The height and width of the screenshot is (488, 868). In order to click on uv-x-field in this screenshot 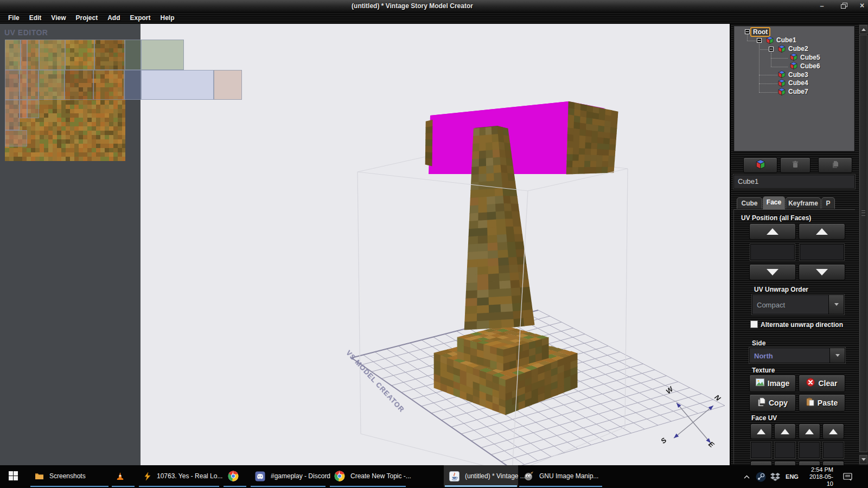, I will do `click(773, 252)`.